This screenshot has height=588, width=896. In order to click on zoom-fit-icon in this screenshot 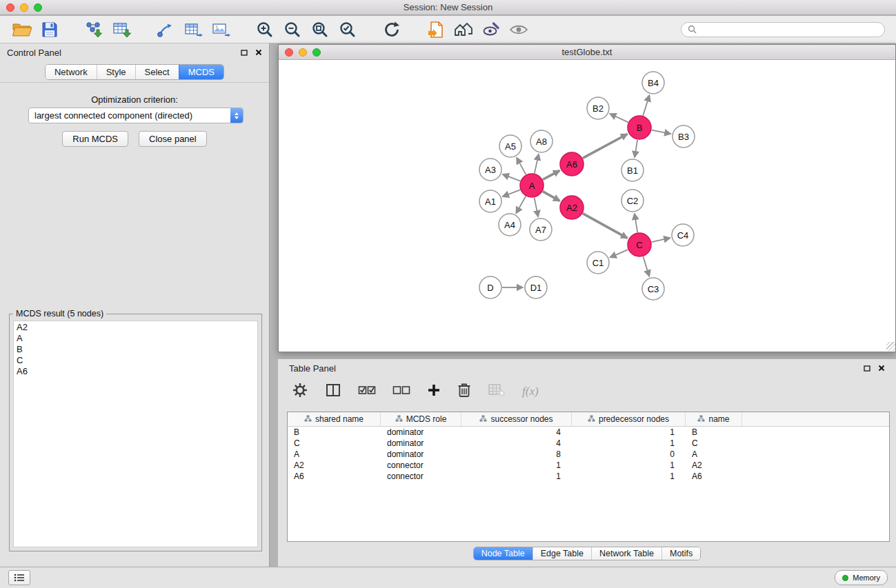, I will do `click(320, 30)`.